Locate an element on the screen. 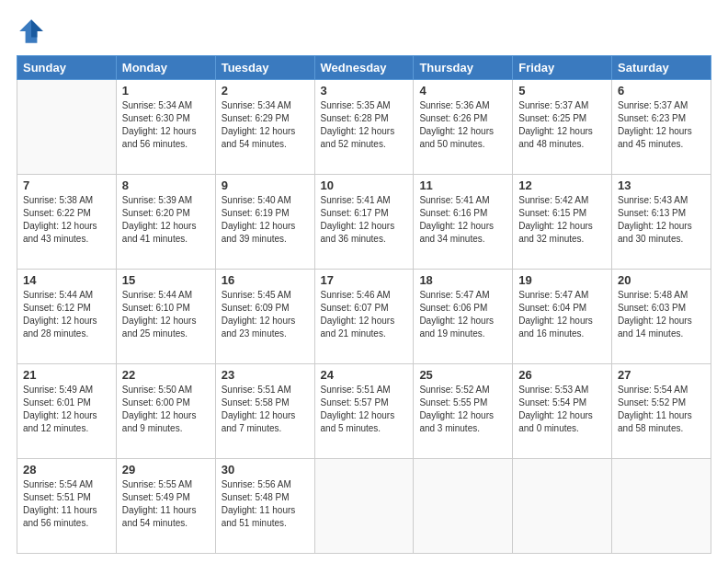 This screenshot has width=728, height=563. day-number: 22 is located at coordinates (165, 375).